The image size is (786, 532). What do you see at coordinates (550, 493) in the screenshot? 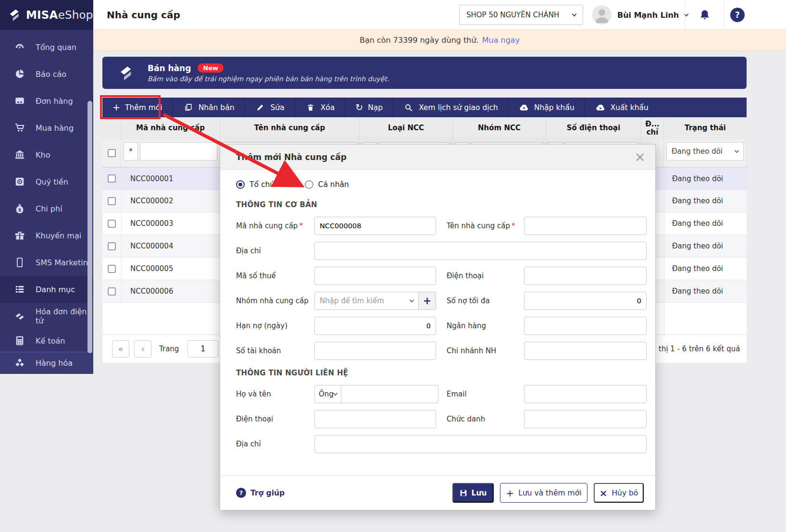
I see `button-label: Lưu và thêm mới` at bounding box center [550, 493].